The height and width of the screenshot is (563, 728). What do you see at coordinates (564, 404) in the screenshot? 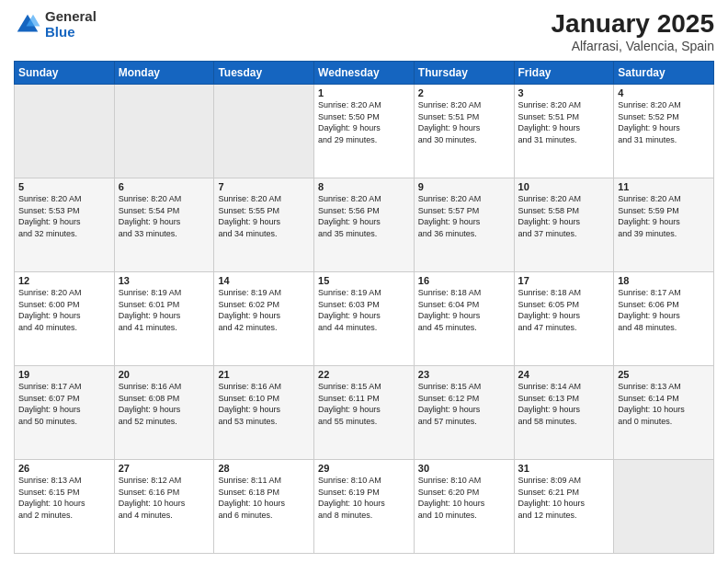
I see `day-info: Sunrise: 8:14 AM Sunset: 6:13 PM Dayligh…` at bounding box center [564, 404].